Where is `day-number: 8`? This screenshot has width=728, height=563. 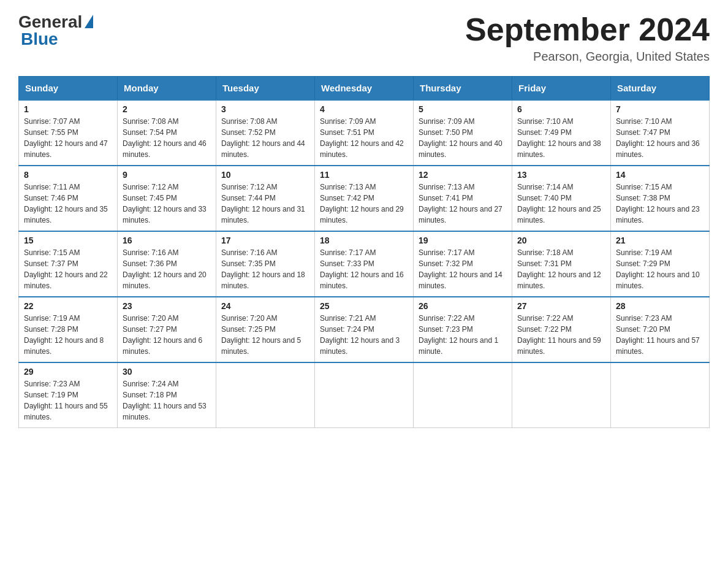
day-number: 8 is located at coordinates (68, 175).